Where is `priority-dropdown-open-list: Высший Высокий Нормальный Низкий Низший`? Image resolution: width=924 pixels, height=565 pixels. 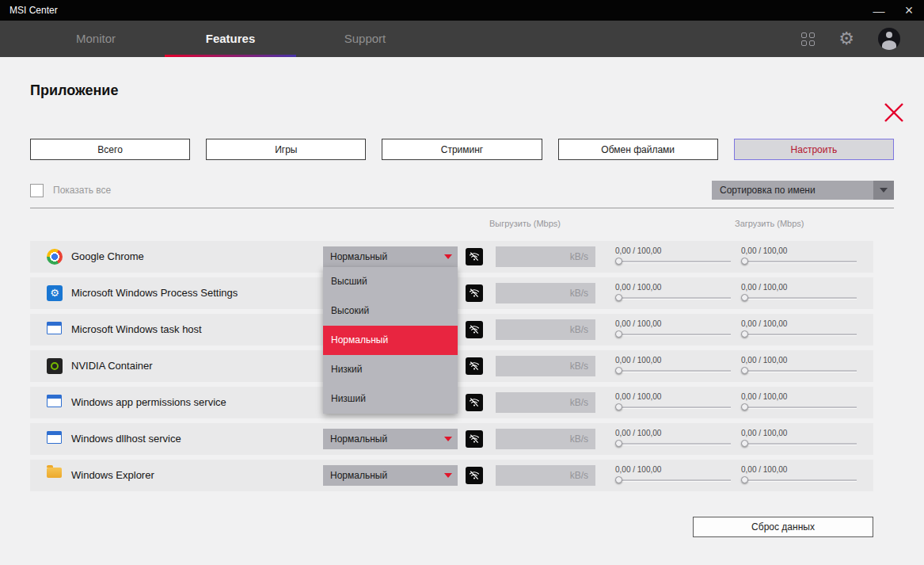
priority-dropdown-open-list: Высший Высокий Нормальный Низкий Низший is located at coordinates (390, 341).